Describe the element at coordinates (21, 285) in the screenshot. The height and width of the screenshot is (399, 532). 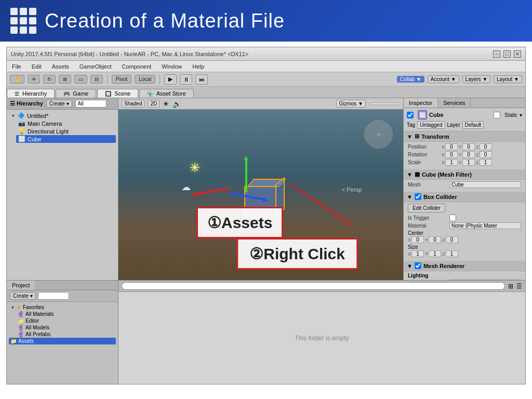
I see `tab-project: Project` at that location.